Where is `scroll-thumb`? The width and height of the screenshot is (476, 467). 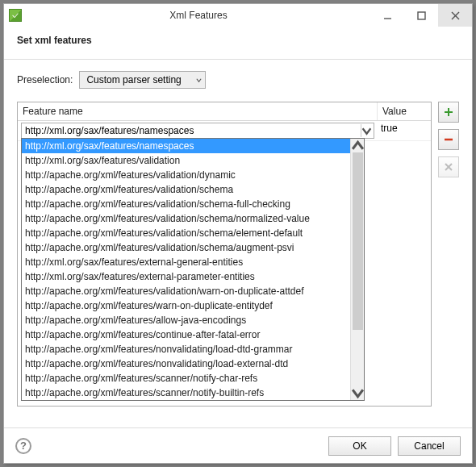 scroll-thumb is located at coordinates (358, 241).